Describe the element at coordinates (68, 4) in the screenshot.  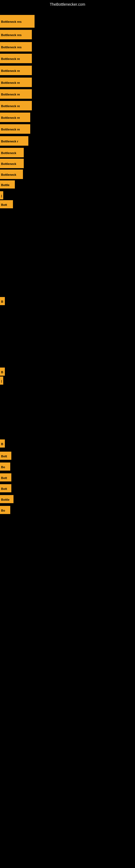
I see `site-title: TheBottlenecker.com` at that location.